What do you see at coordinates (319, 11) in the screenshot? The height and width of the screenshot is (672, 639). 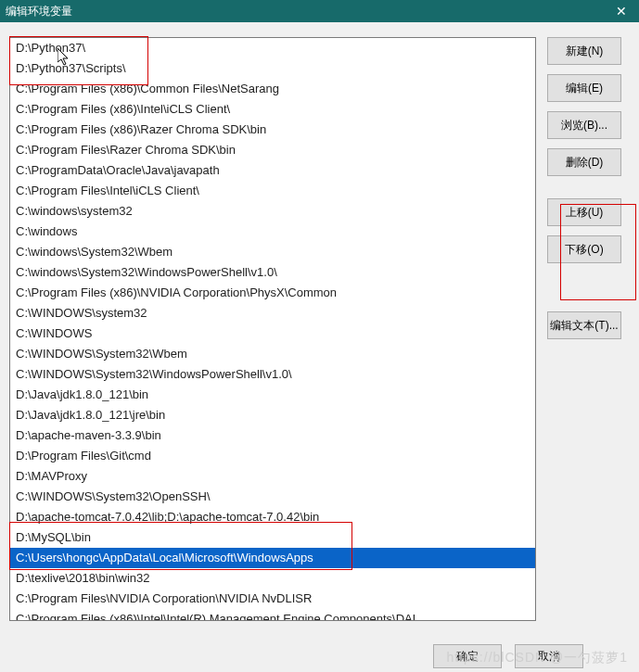 I see `titlebar: 编辑环境变量 ✕` at bounding box center [319, 11].